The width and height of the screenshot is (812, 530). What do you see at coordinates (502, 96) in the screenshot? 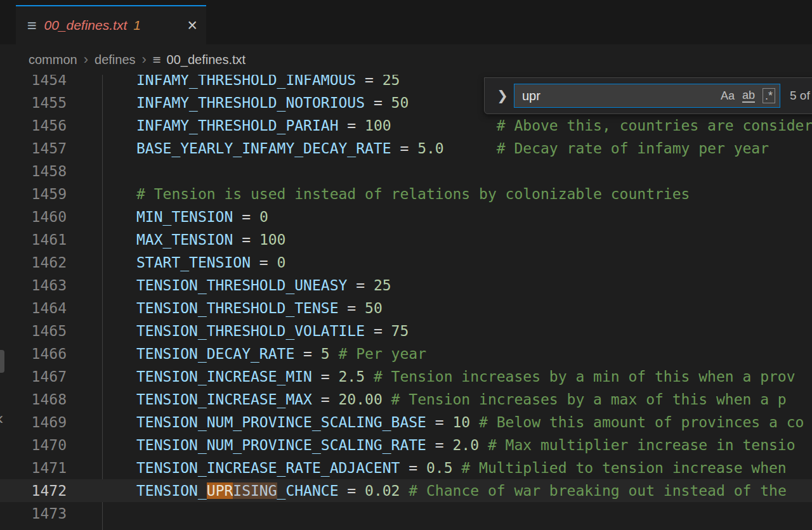
I see `toggle-replace-button: ❯` at bounding box center [502, 96].